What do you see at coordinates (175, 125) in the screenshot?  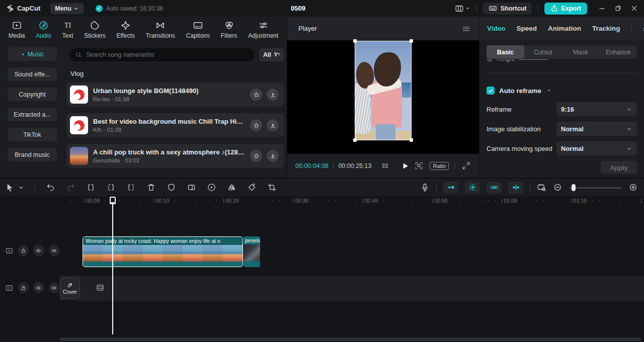 I see `song-item: Best for video background music Chill Tr…` at bounding box center [175, 125].